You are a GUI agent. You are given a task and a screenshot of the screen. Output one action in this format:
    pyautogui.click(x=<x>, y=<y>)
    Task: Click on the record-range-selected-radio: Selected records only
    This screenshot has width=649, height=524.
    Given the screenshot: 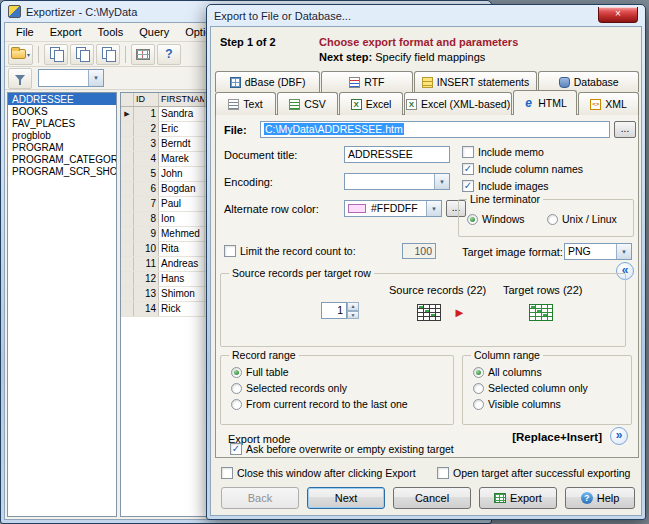 What is the action you would take?
    pyautogui.click(x=289, y=388)
    